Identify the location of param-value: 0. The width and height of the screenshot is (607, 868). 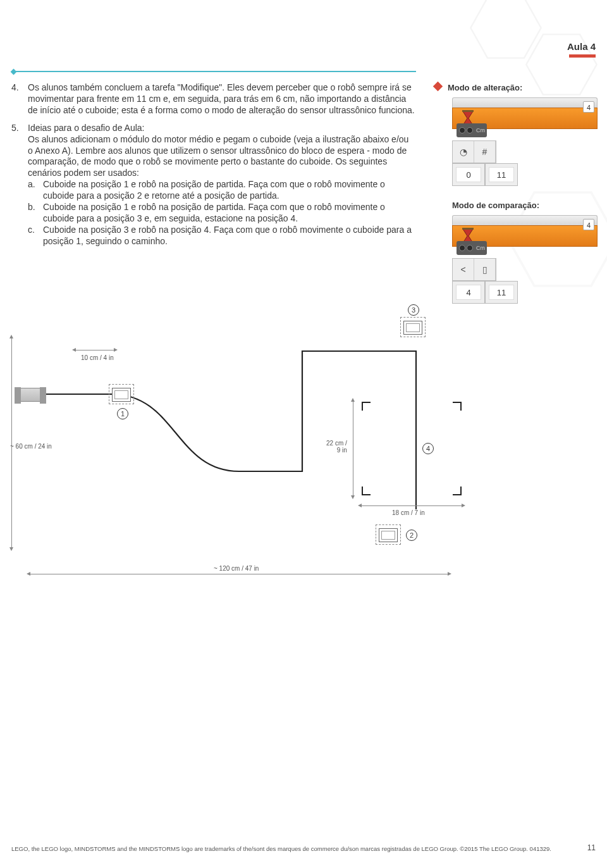
(469, 175).